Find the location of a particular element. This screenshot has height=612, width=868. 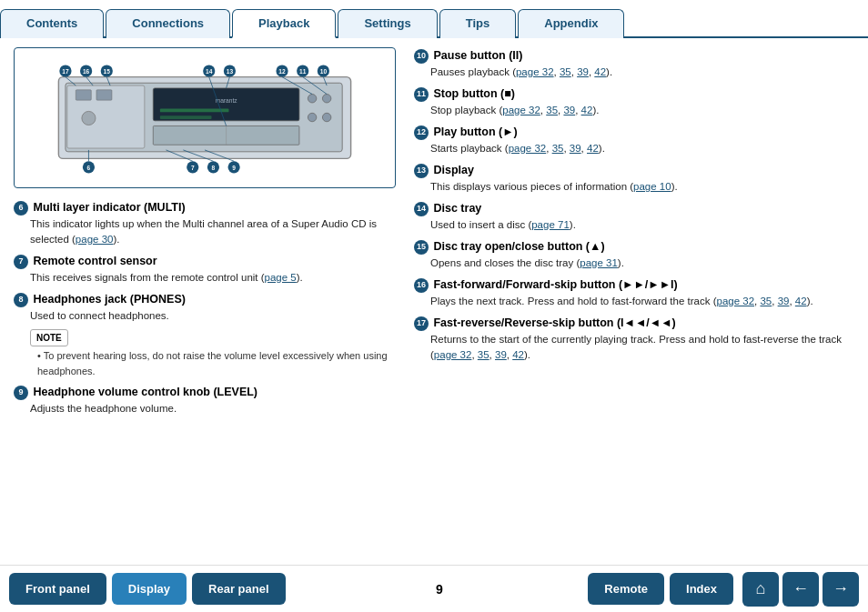

num-16: 16 is located at coordinates (421, 286).